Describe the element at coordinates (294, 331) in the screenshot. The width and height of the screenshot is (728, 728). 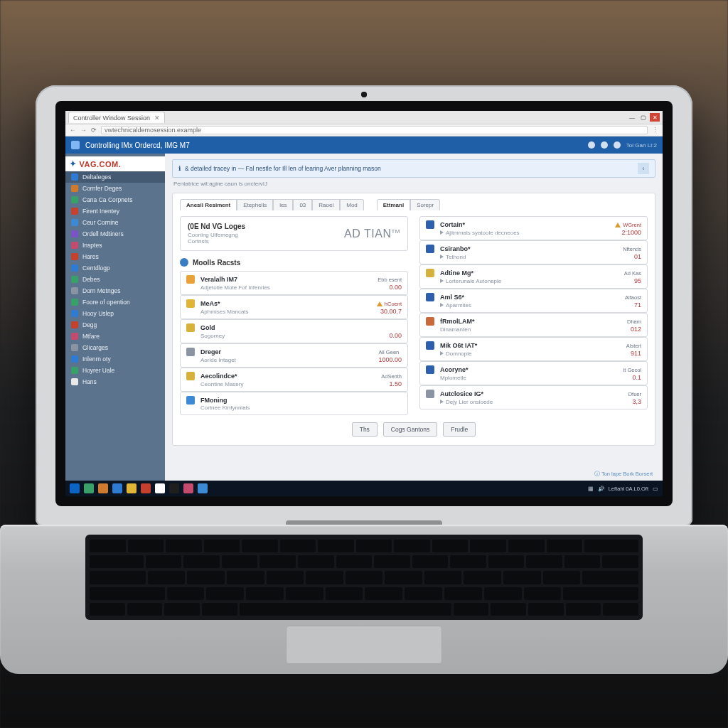
I see `metric-card: GoldSogorney0.00` at that location.